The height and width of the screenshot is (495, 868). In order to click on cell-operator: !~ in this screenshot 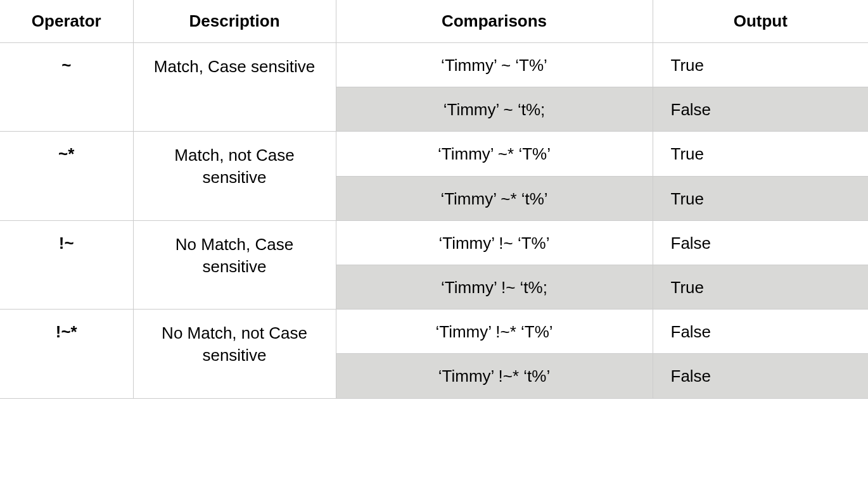, I will do `click(67, 265)`.